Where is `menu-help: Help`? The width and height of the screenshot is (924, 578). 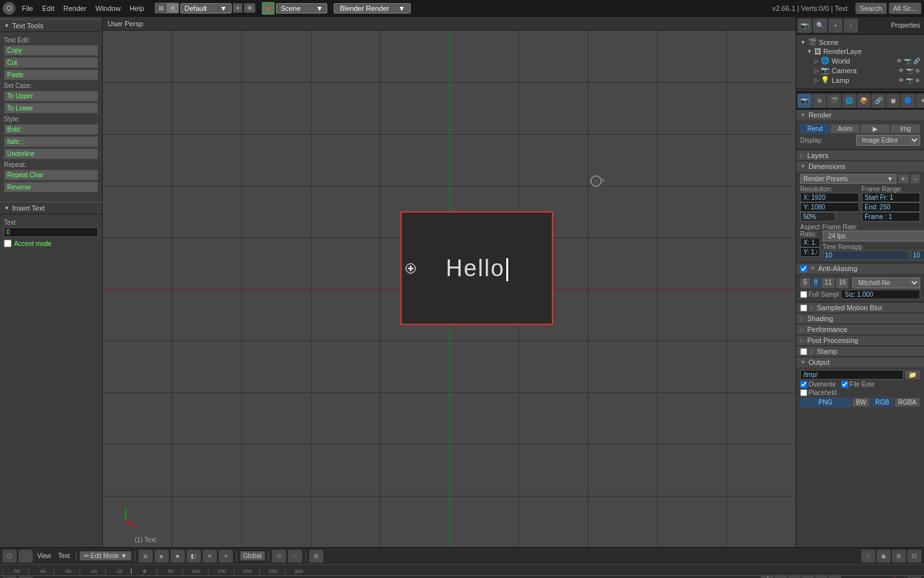 menu-help: Help is located at coordinates (137, 8).